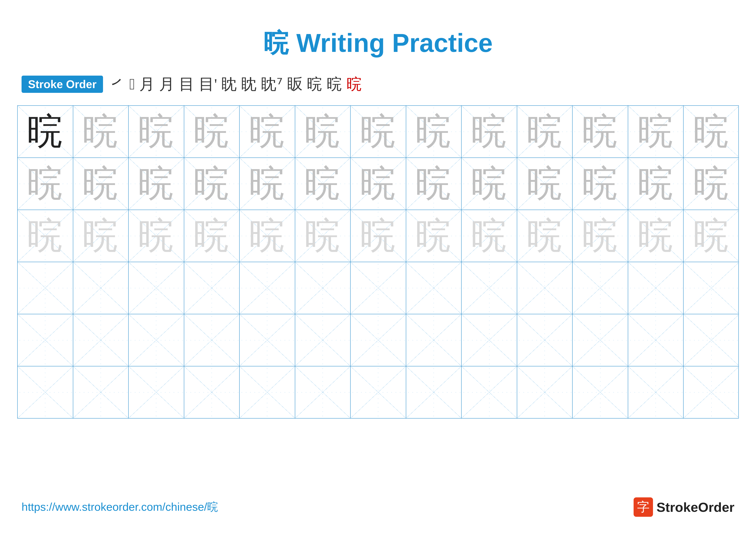  Describe the element at coordinates (323, 132) in the screenshot. I see `grid-cell-1-6: 晥` at that location.